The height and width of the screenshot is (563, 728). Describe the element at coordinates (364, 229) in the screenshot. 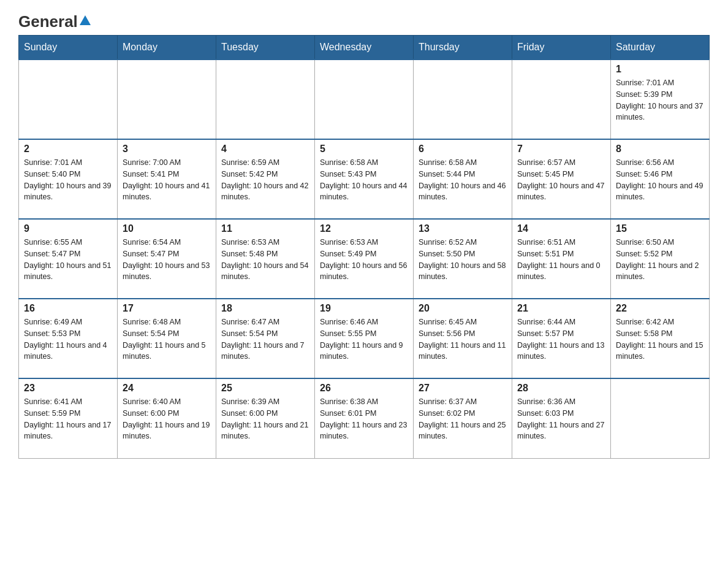

I see `day-number: 12` at that location.